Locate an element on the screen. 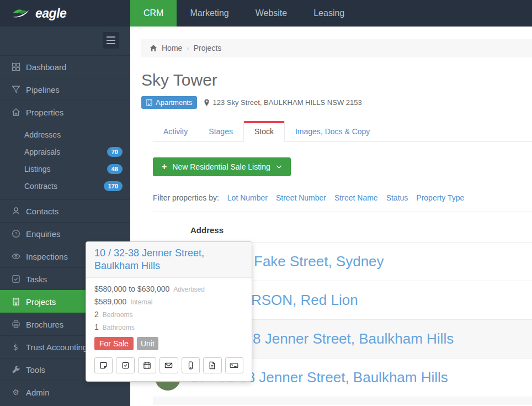 Image resolution: width=532 pixels, height=406 pixels. sidebar-item-label: Inspections is located at coordinates (47, 256).